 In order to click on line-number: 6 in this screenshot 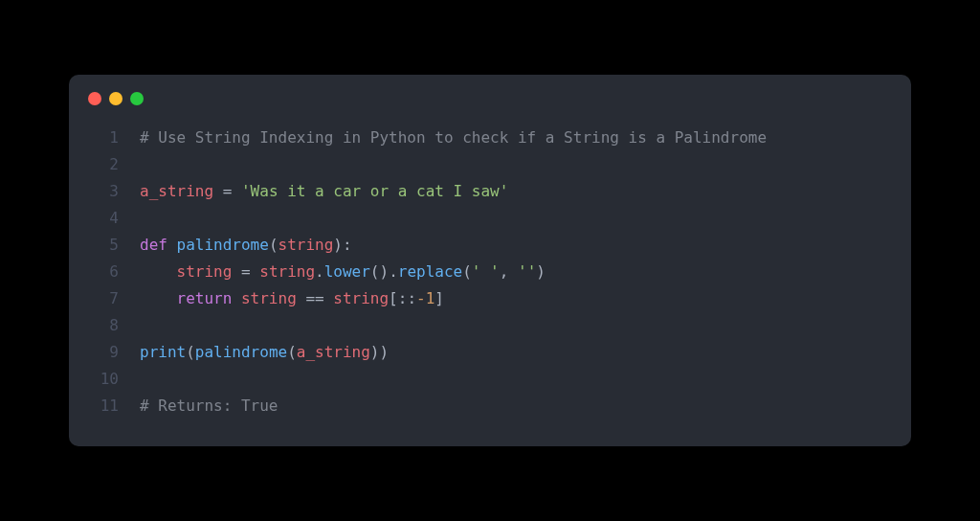, I will do `click(105, 272)`.